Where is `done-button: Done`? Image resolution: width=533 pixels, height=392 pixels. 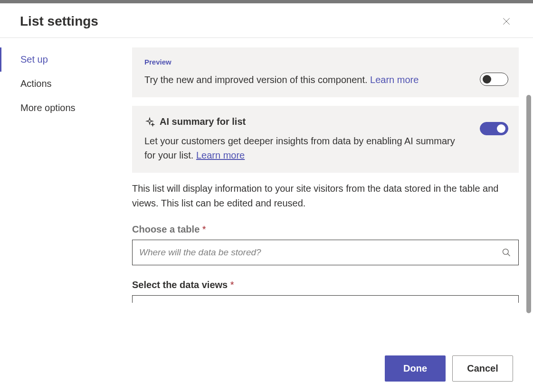
done-button: Done is located at coordinates (415, 368).